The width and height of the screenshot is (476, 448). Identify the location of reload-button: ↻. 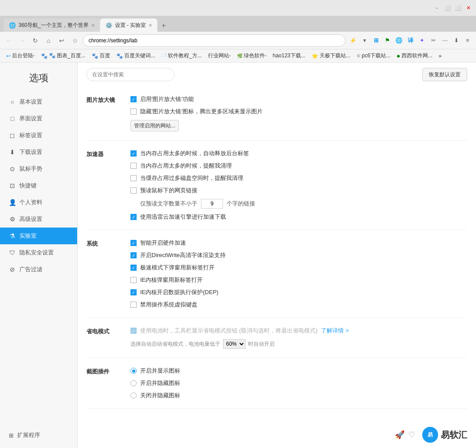
(35, 41).